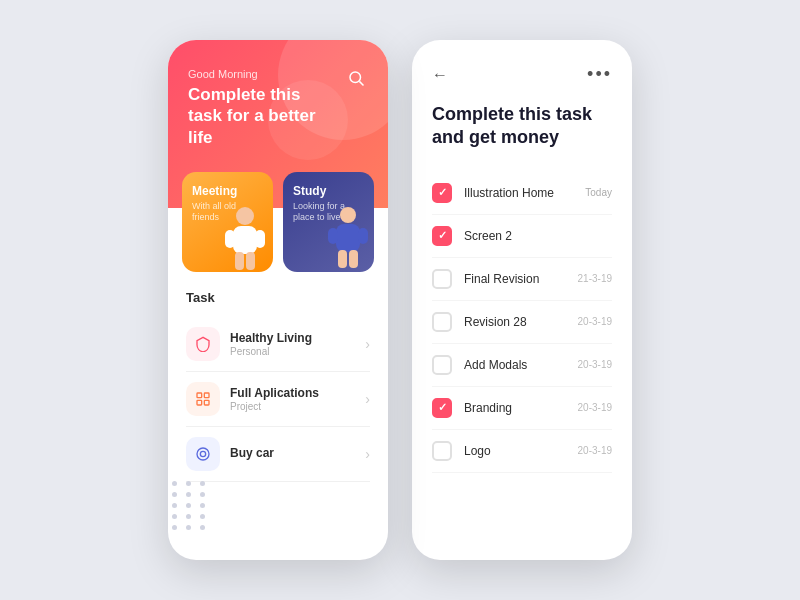 This screenshot has height=600, width=800. What do you see at coordinates (598, 192) in the screenshot?
I see `checklist-date-1: Today` at bounding box center [598, 192].